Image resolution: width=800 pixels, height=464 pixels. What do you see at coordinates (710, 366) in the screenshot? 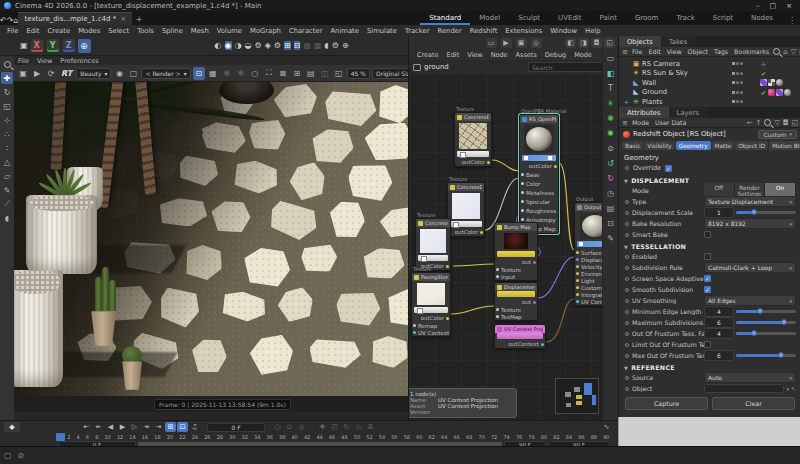
I see `reference-section-header: ▼REFERENCE` at bounding box center [710, 366].